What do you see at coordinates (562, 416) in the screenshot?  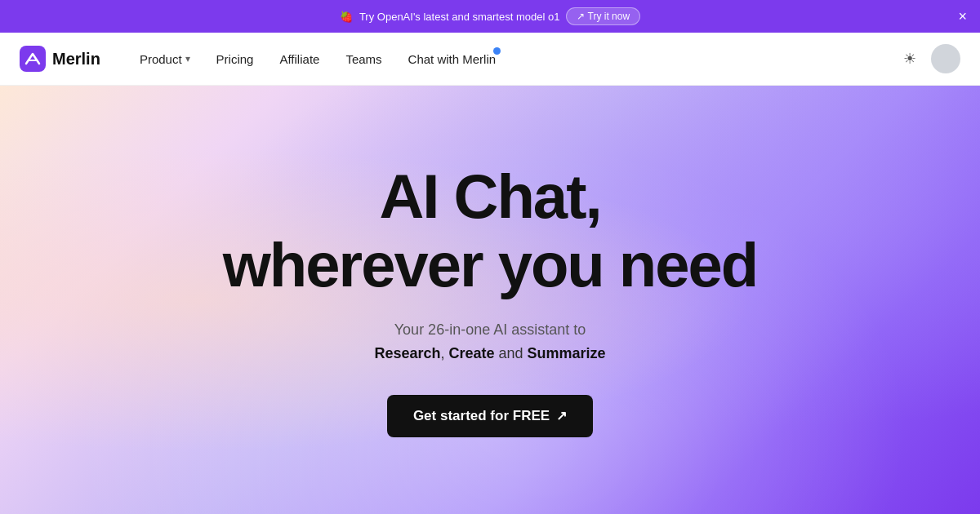 I see `arrow-icon: ↗` at bounding box center [562, 416].